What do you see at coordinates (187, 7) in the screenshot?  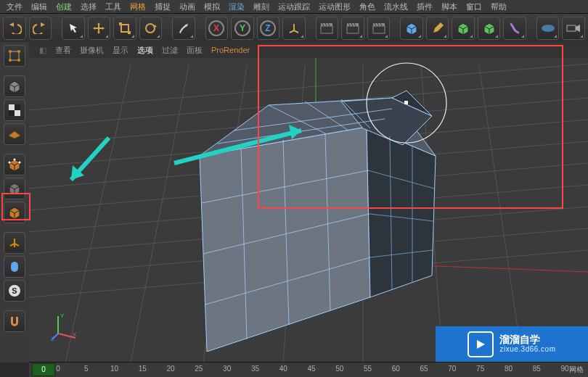 I see `menu-动画: 动画` at bounding box center [187, 7].